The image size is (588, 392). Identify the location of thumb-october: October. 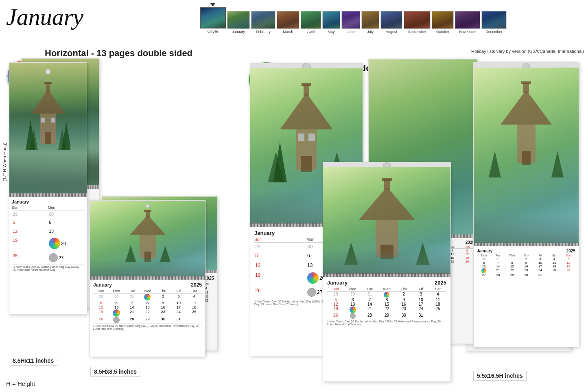
(443, 21).